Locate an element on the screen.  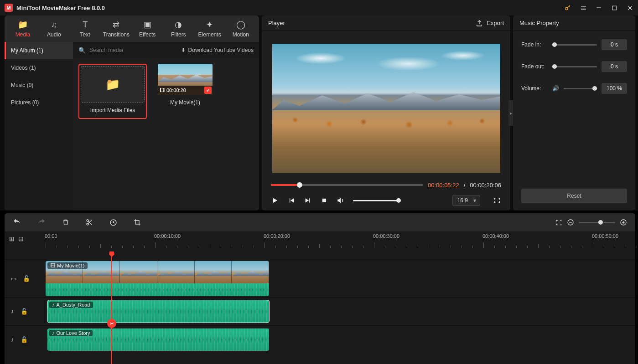
fullscreen-button is located at coordinates (497, 200).